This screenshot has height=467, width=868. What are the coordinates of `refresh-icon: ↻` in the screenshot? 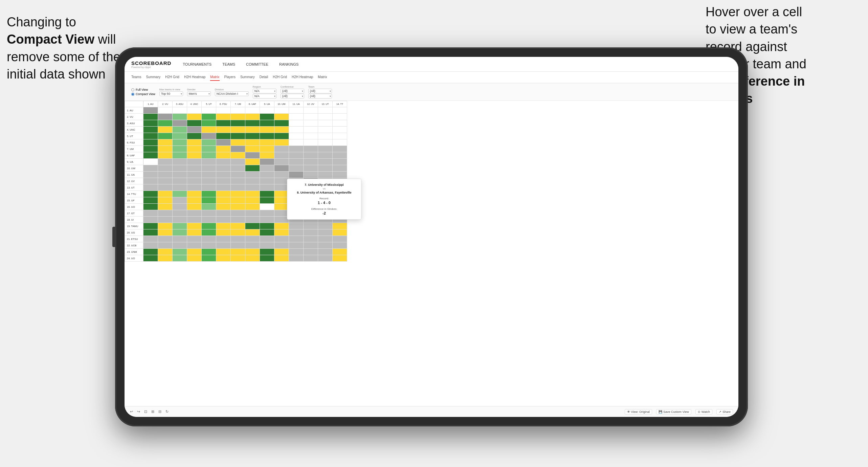 It's located at (167, 412).